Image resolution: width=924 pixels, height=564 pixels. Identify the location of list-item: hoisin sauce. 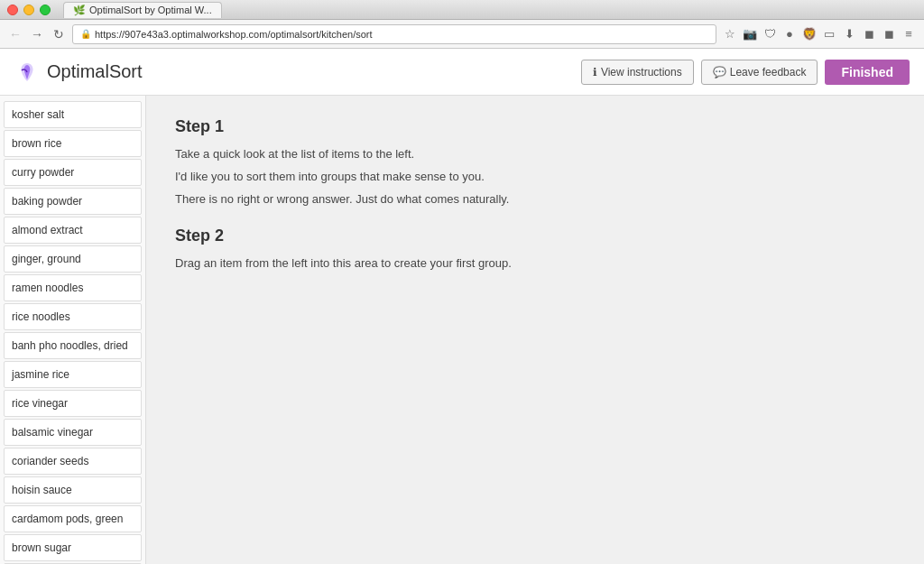
(72, 490).